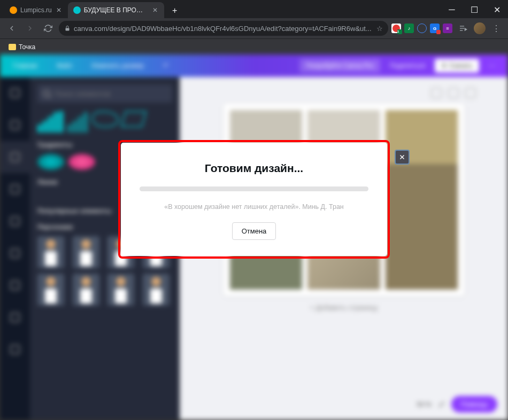  Describe the element at coordinates (116, 10) in the screenshot. I see `tab-canva: БУДУЩЕЕ В ПРОШЛОМ — Фото ✕` at that location.